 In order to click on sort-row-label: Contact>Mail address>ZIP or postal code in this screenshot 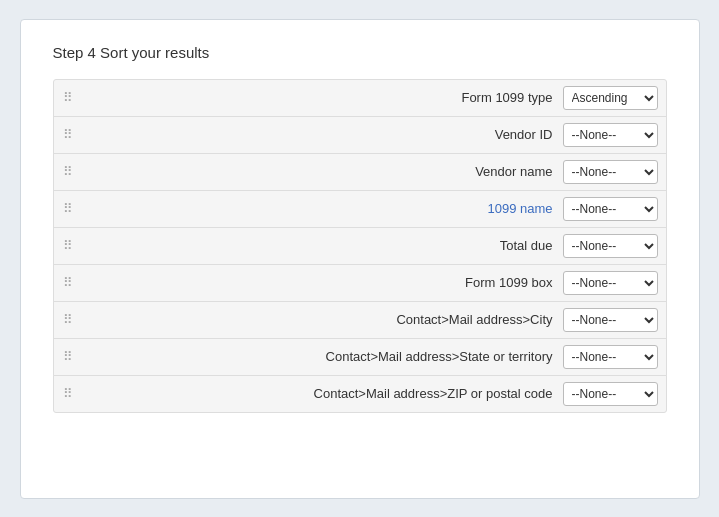, I will do `click(322, 394)`.